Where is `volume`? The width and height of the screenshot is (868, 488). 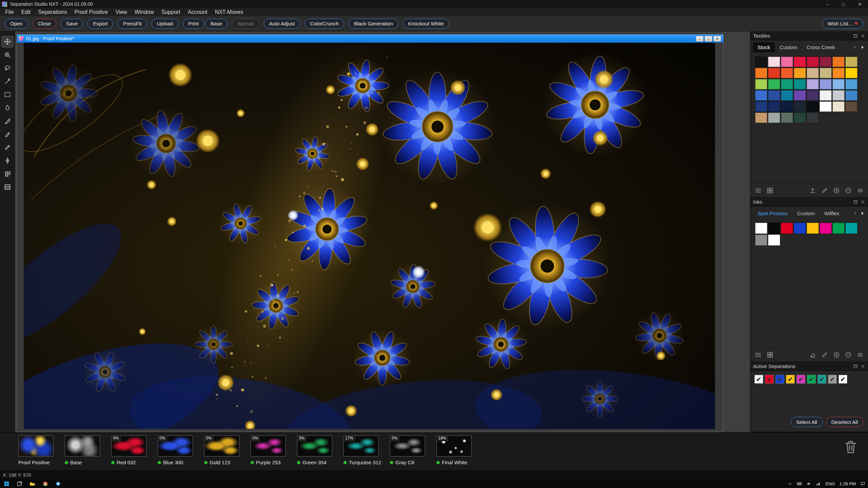 volume is located at coordinates (809, 484).